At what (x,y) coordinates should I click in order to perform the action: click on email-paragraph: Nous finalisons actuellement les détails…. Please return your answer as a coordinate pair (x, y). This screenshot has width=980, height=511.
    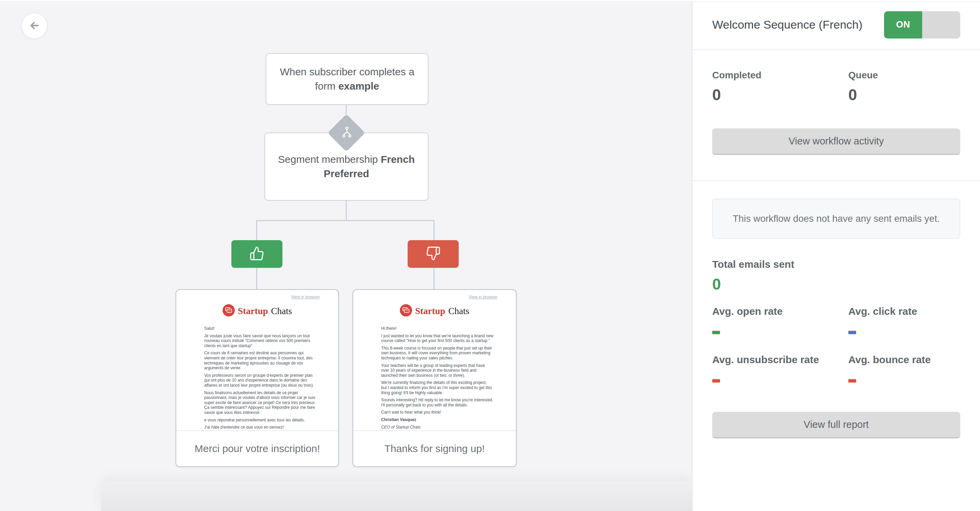
    Looking at the image, I should click on (260, 403).